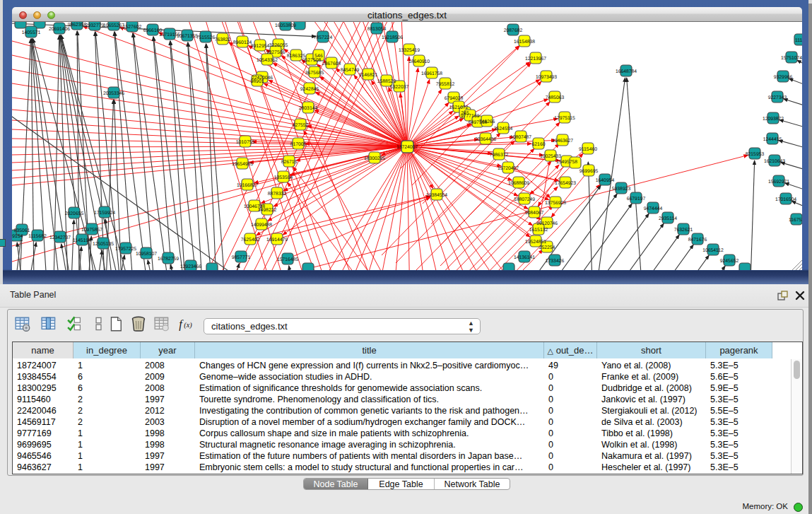 The height and width of the screenshot is (514, 812). What do you see at coordinates (713, 250) in the screenshot?
I see `svg-text: 10654112` at bounding box center [713, 250].